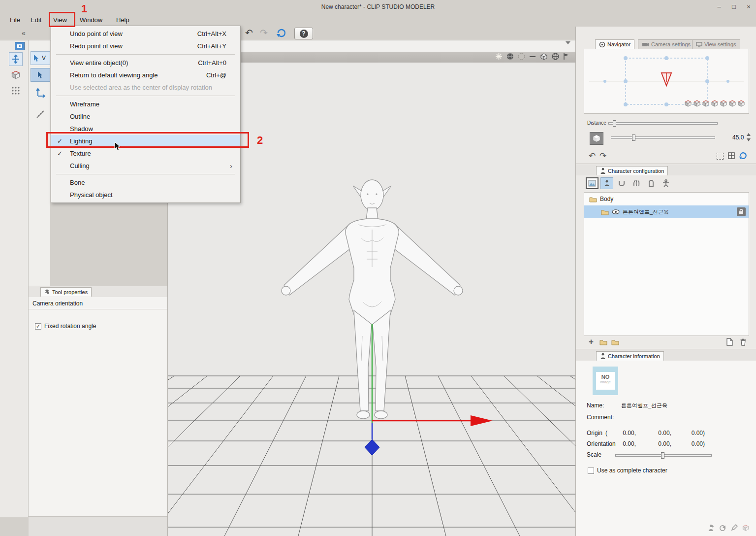  I want to click on gray-sphere-icon, so click(522, 57).